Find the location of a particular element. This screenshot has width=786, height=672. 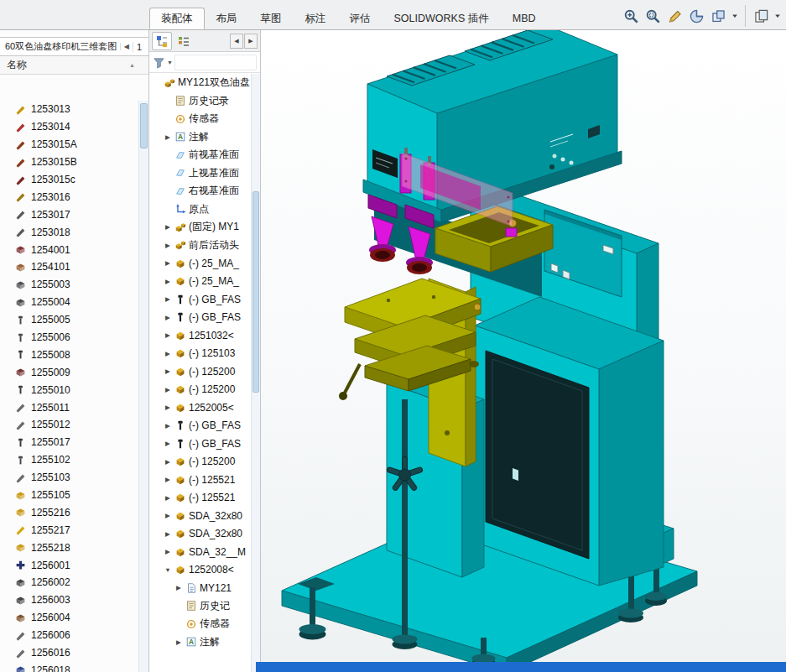

feature-tree-item: 历史记录 is located at coordinates (200, 102).